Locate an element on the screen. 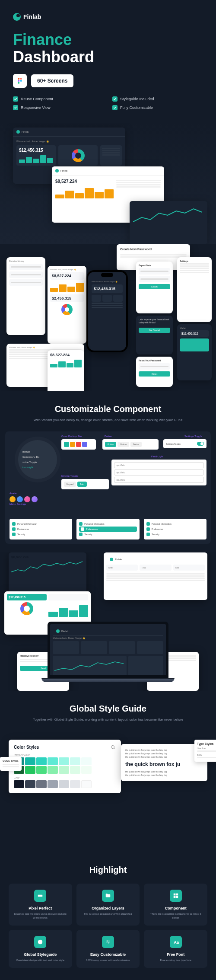 This screenshot has height=980, width=216. dashboard-layouts-collage: $8,527.224 Finlab Total Total Total $12,… is located at coordinates (108, 622).